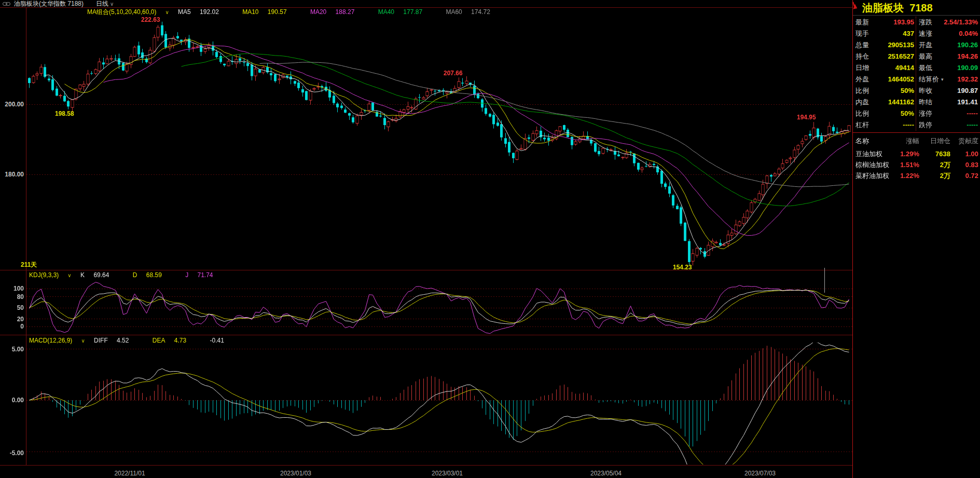 This screenshot has width=980, height=478. Describe the element at coordinates (942, 79) in the screenshot. I see `chevron-down-icon: ▾` at that location.